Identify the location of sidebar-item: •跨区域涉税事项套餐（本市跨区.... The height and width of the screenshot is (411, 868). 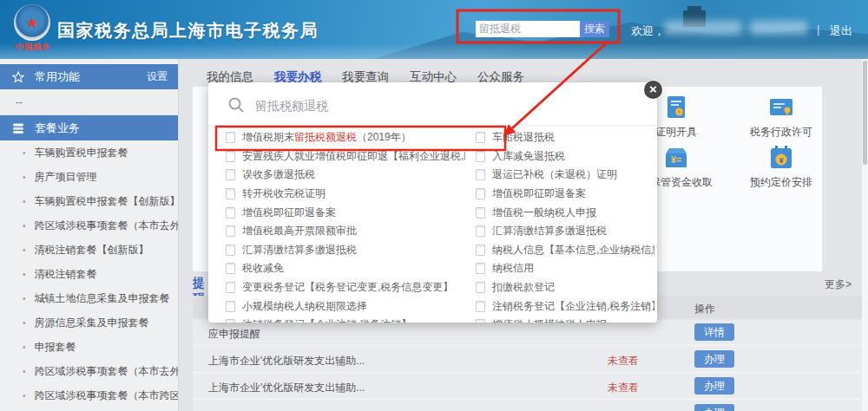
(89, 395).